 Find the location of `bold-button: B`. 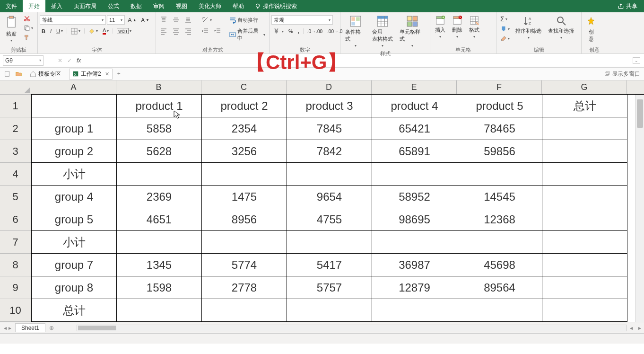

bold-button: B is located at coordinates (44, 31).